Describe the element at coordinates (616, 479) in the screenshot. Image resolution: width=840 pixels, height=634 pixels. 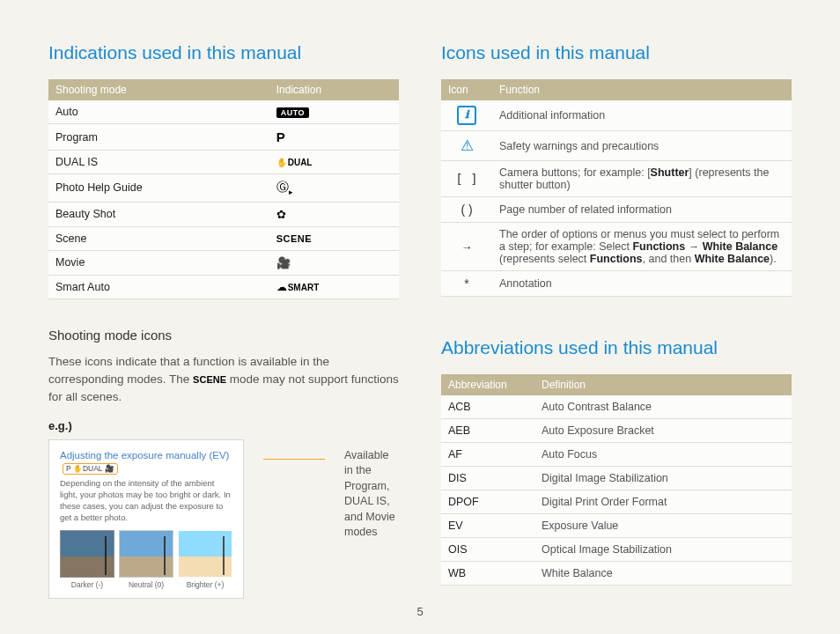
I see `table-row: DISDigital Image Stabilization` at that location.